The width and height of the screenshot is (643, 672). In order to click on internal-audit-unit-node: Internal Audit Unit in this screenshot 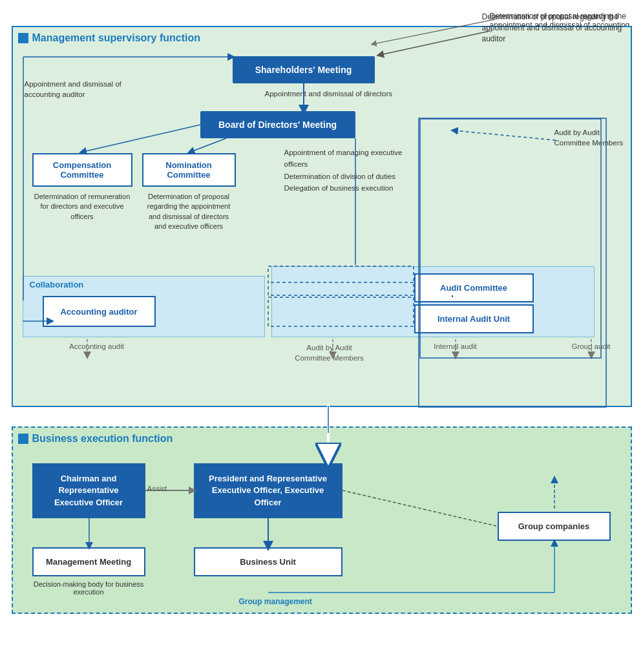, I will do `click(474, 319)`.